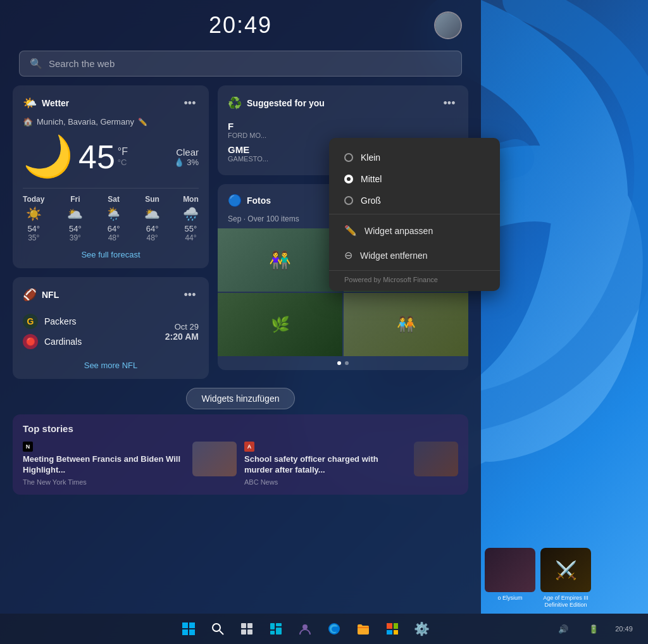  I want to click on klein-radio, so click(349, 158).